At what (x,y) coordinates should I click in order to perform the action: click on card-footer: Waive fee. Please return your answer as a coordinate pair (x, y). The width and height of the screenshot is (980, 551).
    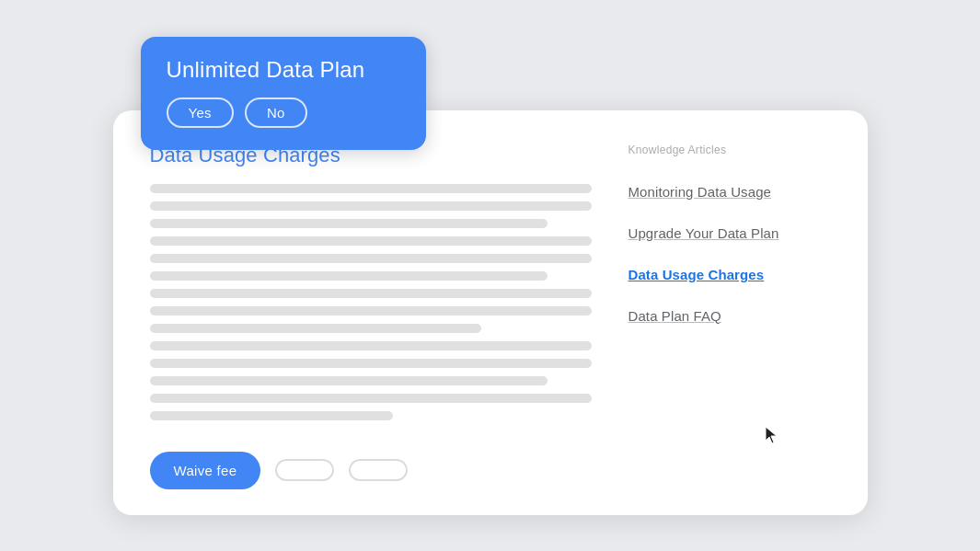
    Looking at the image, I should click on (490, 465).